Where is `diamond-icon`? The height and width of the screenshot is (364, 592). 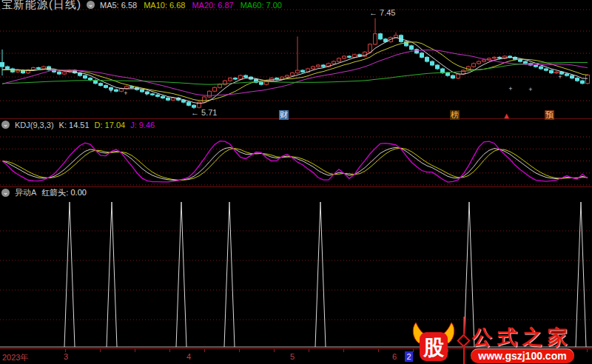 diamond-icon is located at coordinates (463, 340).